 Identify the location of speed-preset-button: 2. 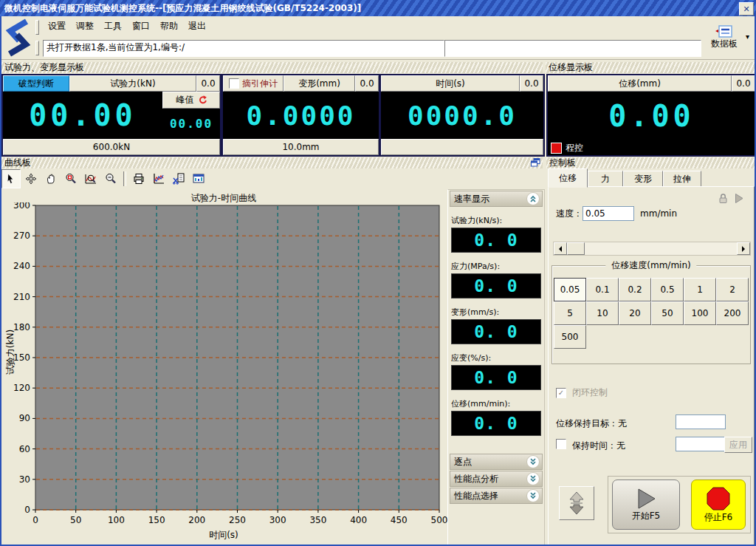
(732, 290).